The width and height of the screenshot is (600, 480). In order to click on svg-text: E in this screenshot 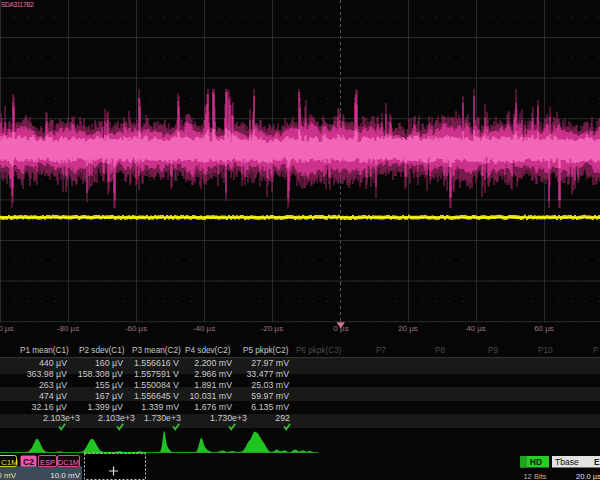, I will do `click(597, 462)`.